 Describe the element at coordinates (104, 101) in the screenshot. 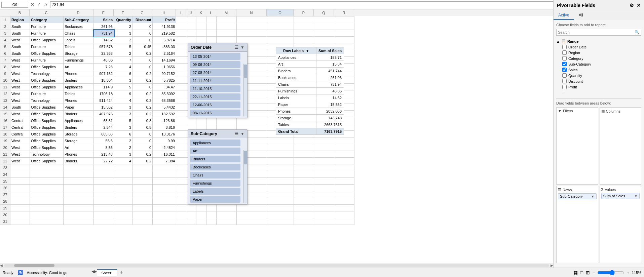

I see `cell-E13: 911.424` at that location.